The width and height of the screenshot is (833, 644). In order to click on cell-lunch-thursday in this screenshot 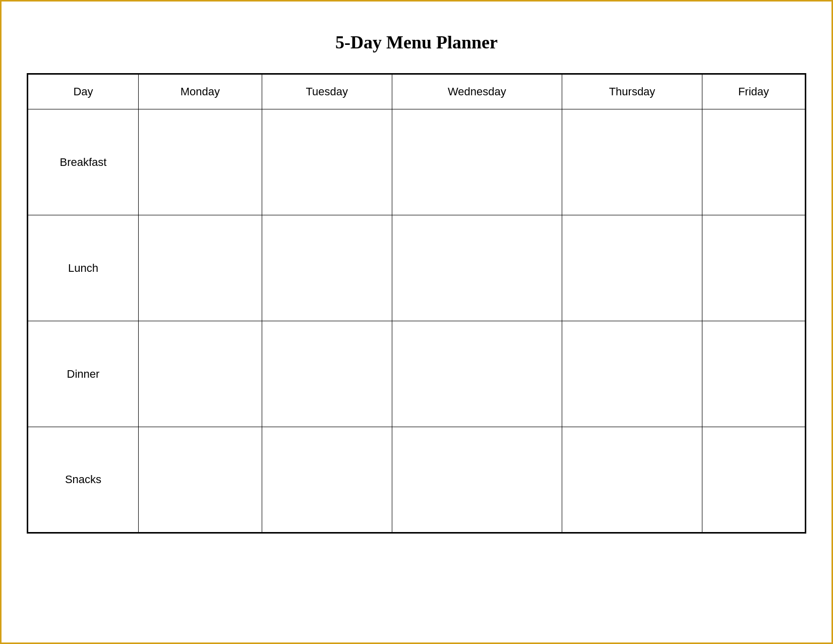, I will do `click(632, 268)`.